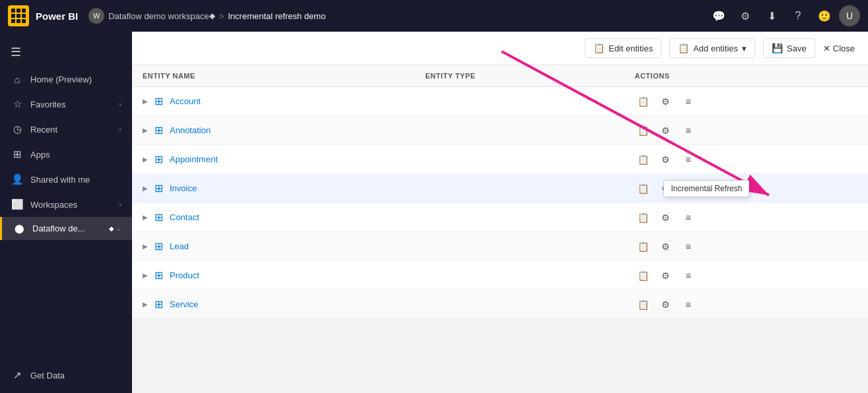  Describe the element at coordinates (643, 189) in the screenshot. I see `edit-query-button-invoice: 📋` at that location.